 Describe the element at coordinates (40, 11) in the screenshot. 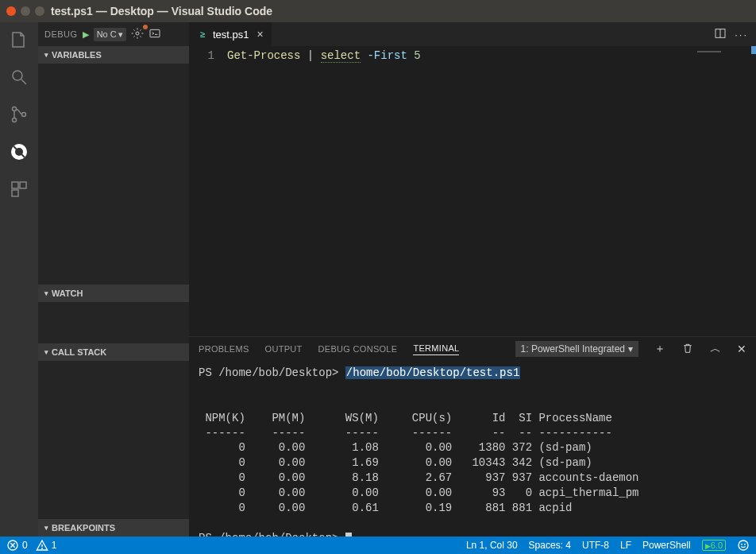

I see `maximize-window-icon` at that location.